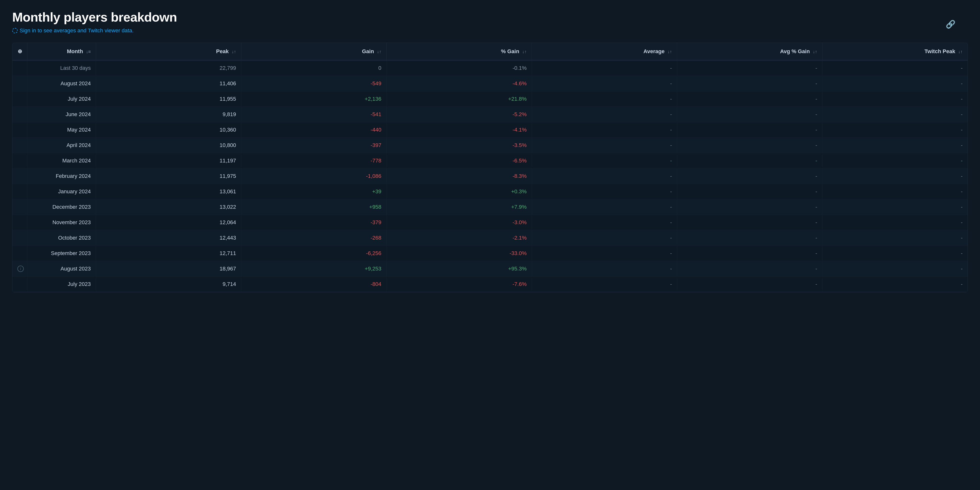  What do you see at coordinates (459, 223) in the screenshot?
I see `row-pct-gain: -3.0%` at bounding box center [459, 223].